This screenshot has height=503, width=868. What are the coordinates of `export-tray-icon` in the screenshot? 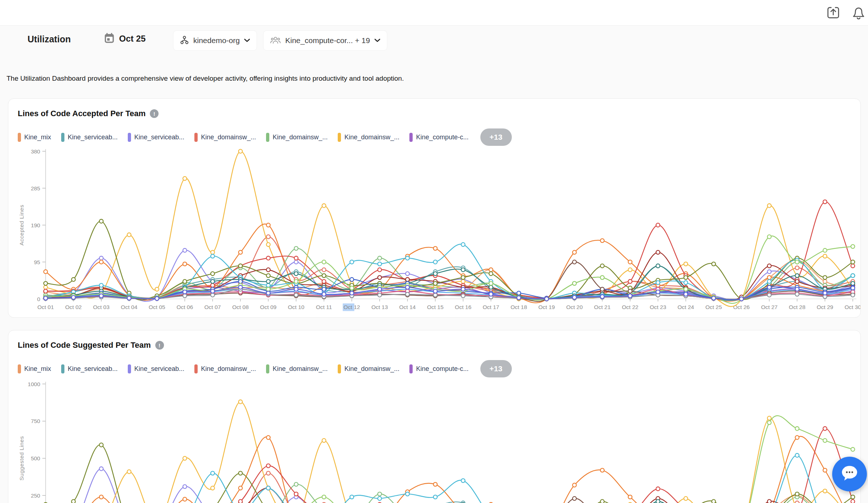 It's located at (833, 13).